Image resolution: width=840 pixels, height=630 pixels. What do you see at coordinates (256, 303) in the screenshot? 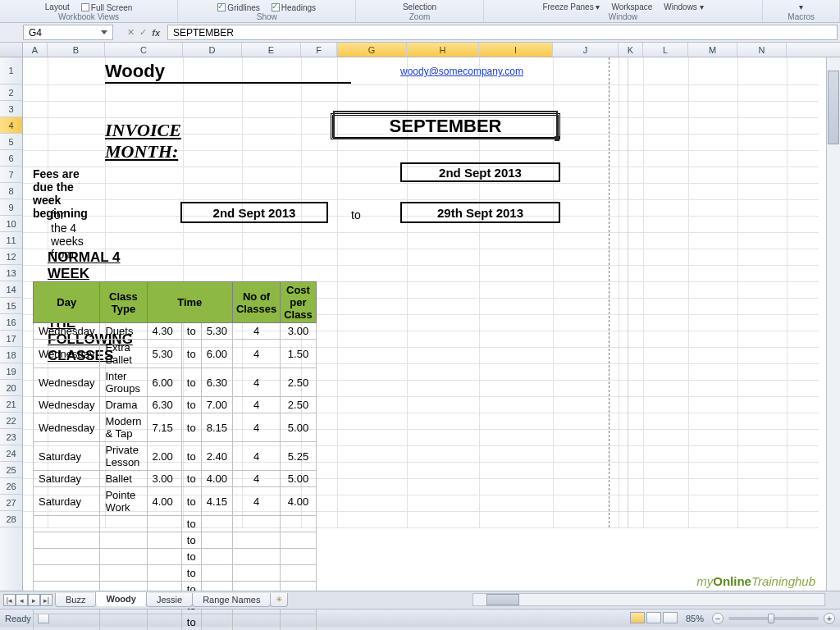
I see `th-noclasses: No of Classes` at bounding box center [256, 303].